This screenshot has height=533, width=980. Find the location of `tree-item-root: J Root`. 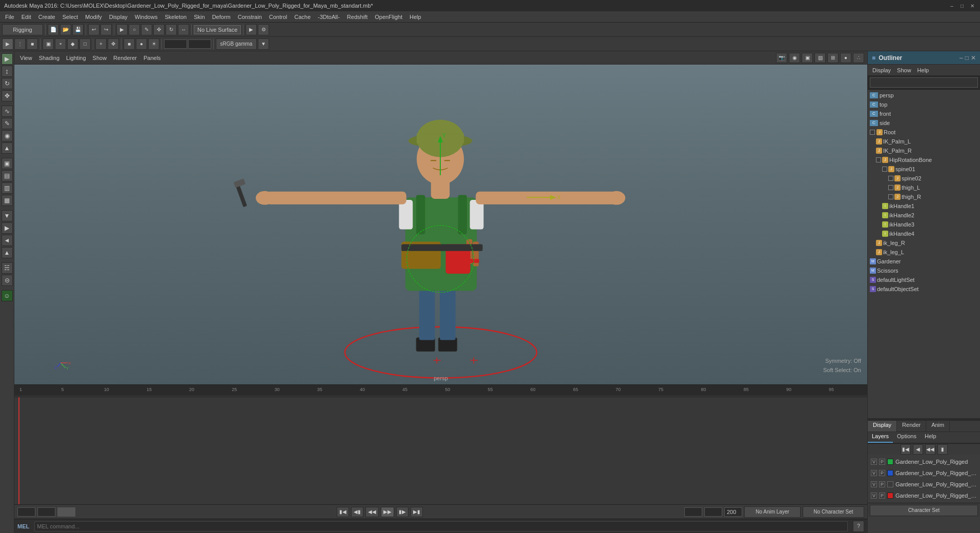

tree-item-root: J Root is located at coordinates (924, 132).